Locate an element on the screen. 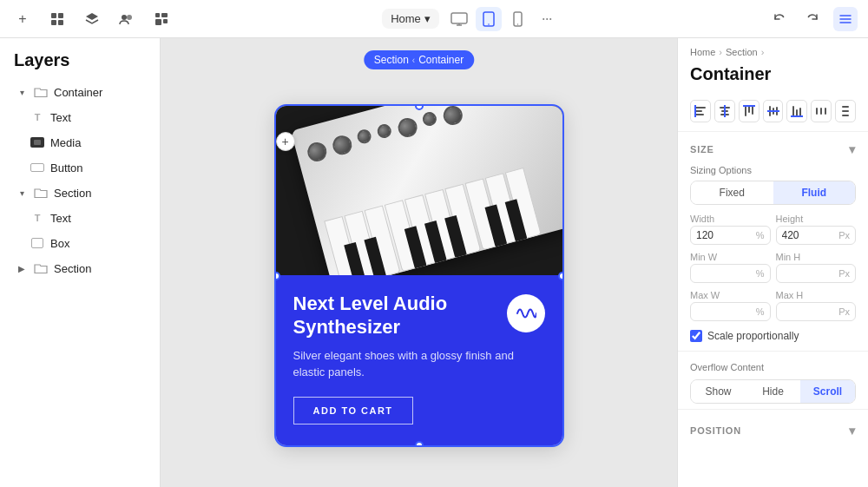  height-value is located at coordinates (810, 235).